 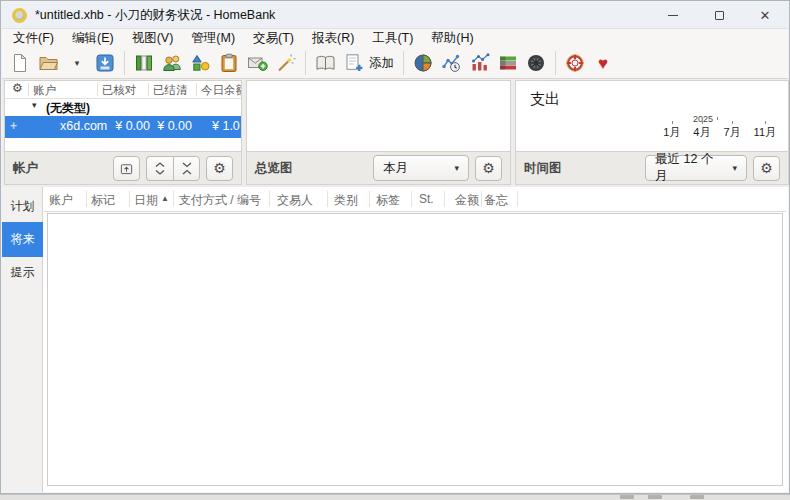 I want to click on assignments-mail-icon, so click(x=258, y=63).